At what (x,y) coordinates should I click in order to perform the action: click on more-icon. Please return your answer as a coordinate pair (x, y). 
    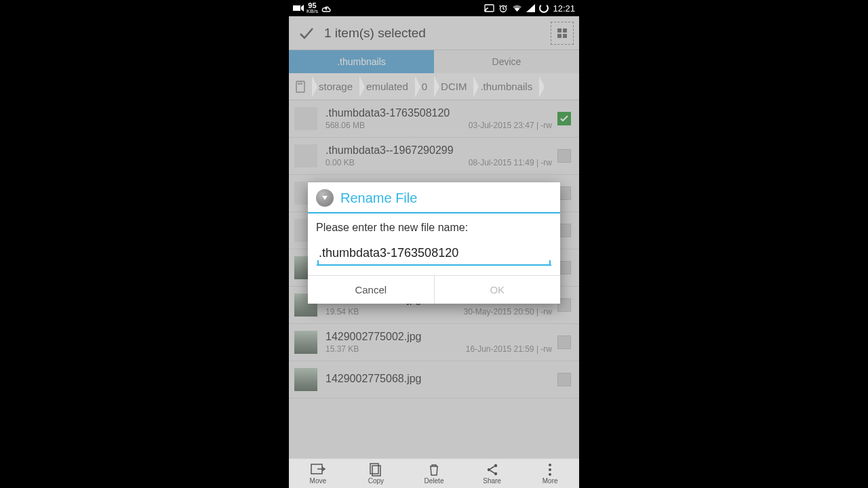
    Looking at the image, I should click on (550, 470).